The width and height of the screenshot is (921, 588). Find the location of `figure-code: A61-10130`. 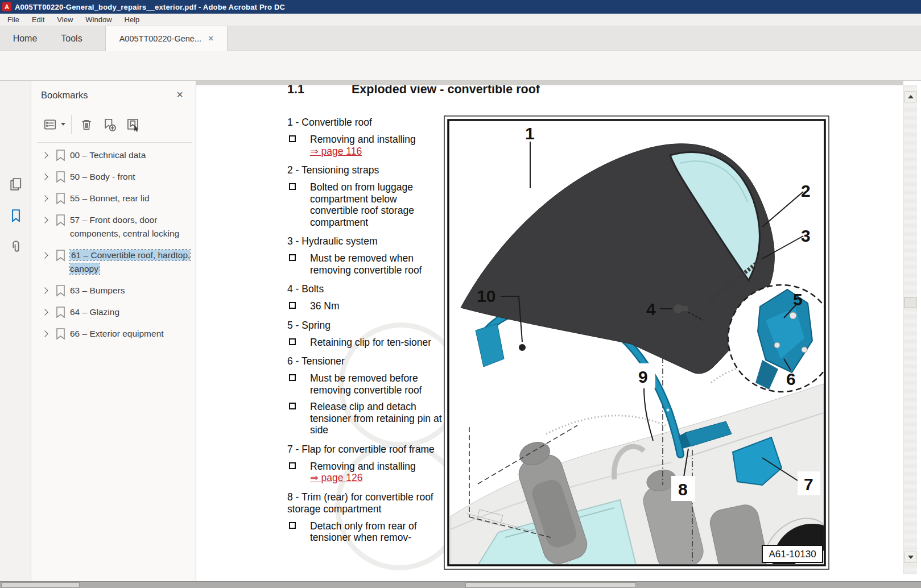

figure-code: A61-10130 is located at coordinates (792, 554).